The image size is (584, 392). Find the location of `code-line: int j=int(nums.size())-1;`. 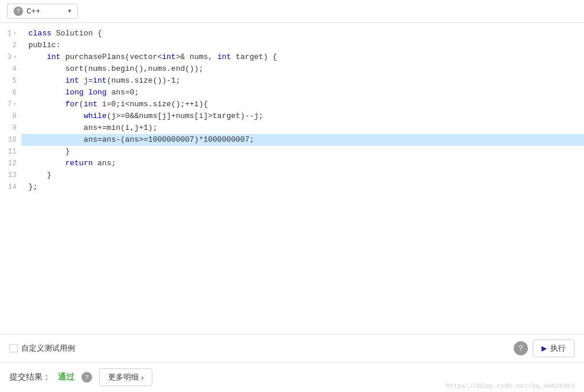

code-line: int j=int(nums.size())-1; is located at coordinates (302, 81).